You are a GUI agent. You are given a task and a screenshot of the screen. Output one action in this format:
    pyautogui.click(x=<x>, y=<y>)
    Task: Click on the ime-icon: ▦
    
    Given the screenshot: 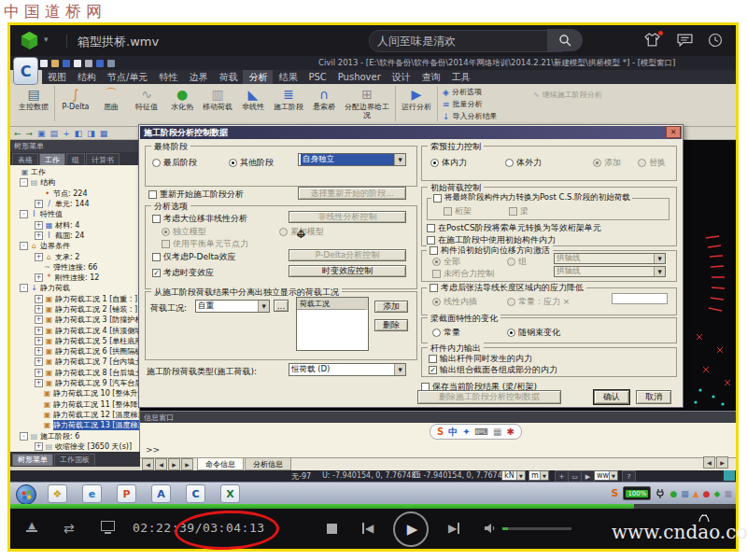 What is the action you would take?
    pyautogui.click(x=497, y=431)
    